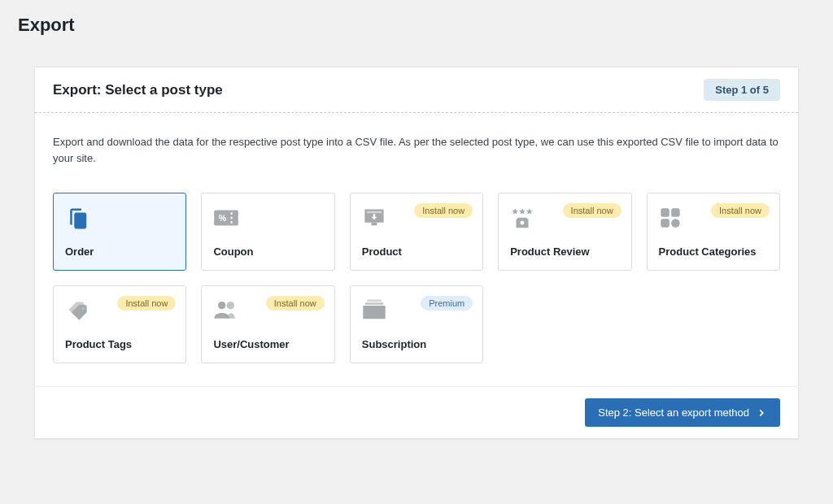 The width and height of the screenshot is (833, 504). What do you see at coordinates (138, 90) in the screenshot?
I see `panel-heading: Export: Select a post type` at bounding box center [138, 90].